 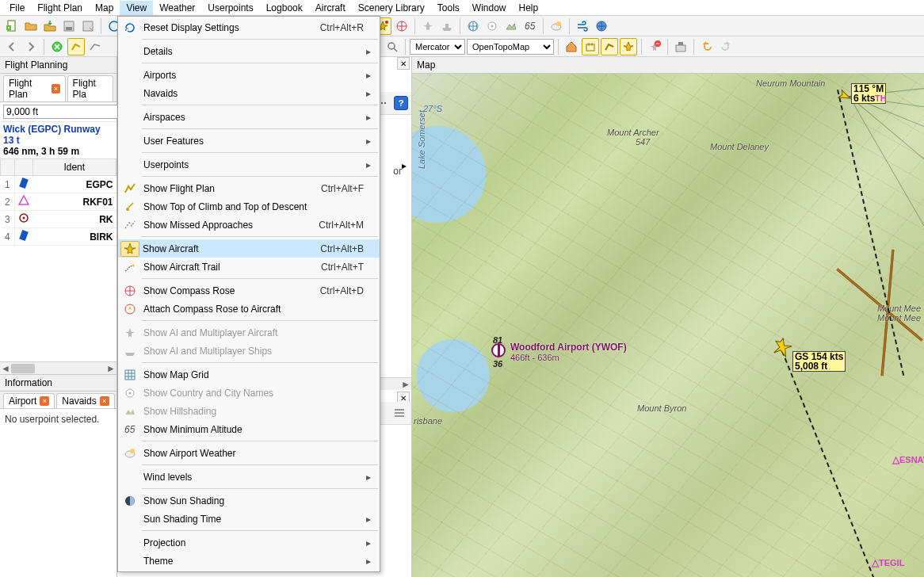 What do you see at coordinates (601, 26) in the screenshot?
I see `globe-icon` at bounding box center [601, 26].